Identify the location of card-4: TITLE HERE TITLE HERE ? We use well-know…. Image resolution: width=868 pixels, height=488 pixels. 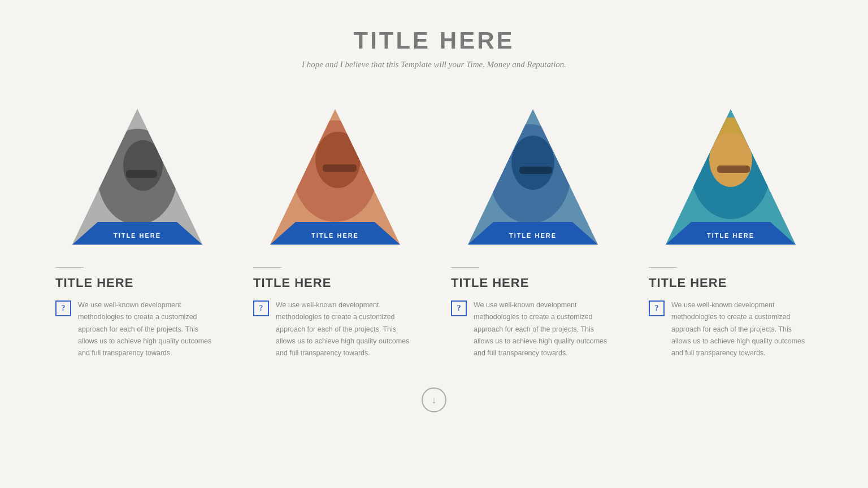
(731, 232).